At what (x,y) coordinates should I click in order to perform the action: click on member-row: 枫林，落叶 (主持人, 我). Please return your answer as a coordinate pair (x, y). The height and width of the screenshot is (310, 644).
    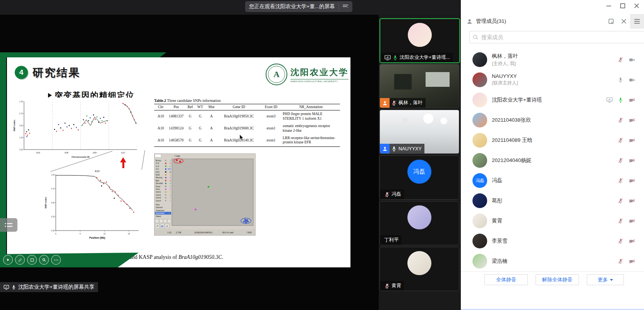
    Looking at the image, I should click on (552, 60).